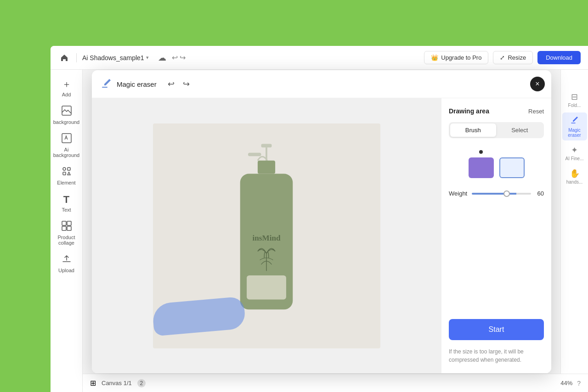 Image resolution: width=588 pixels, height=392 pixels. I want to click on drawing-area-header: Drawing area Reset, so click(496, 111).